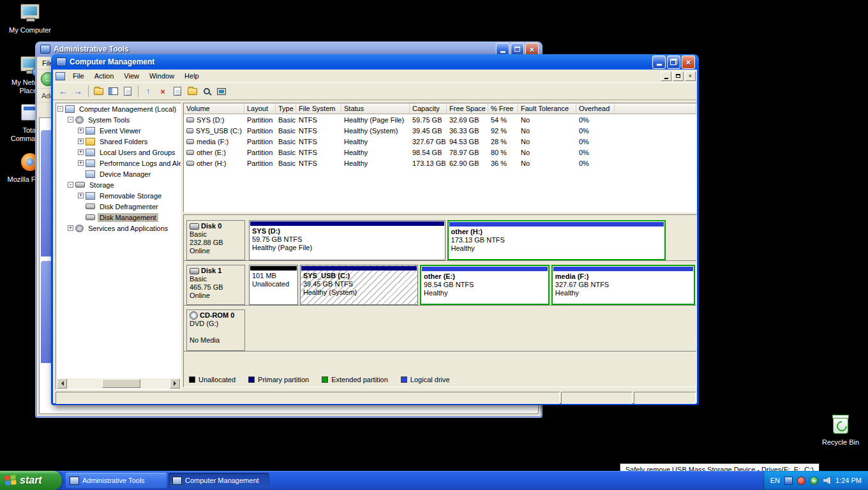 The height and width of the screenshot is (490, 868). What do you see at coordinates (207, 91) in the screenshot?
I see `zoom-icon` at bounding box center [207, 91].